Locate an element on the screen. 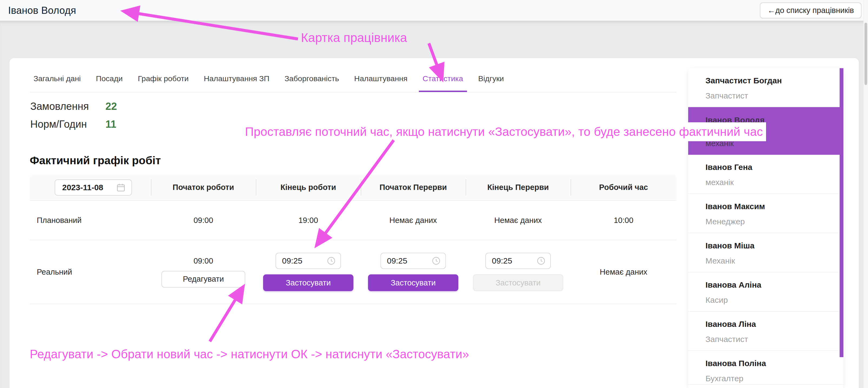 This screenshot has height=388, width=868. employee-list-item: Запчастист Богдан Запчастист is located at coordinates (766, 88).